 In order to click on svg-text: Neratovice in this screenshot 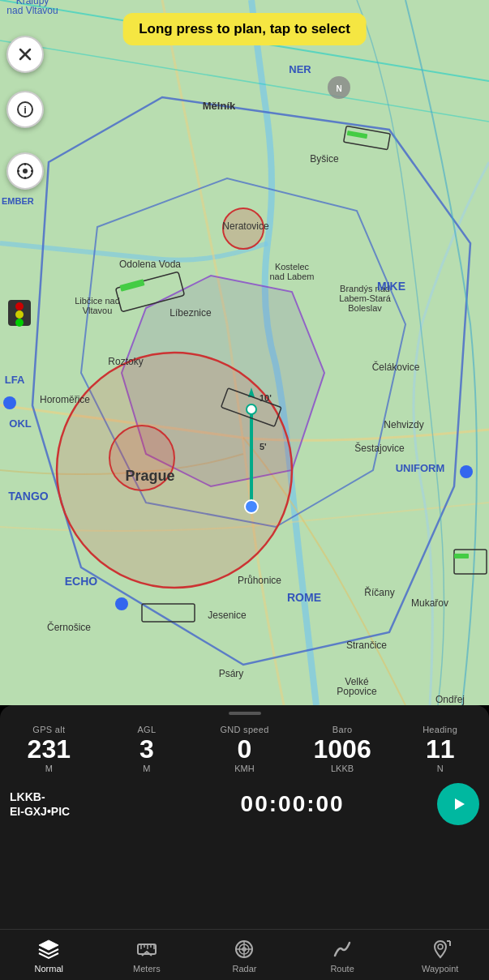, I will do `click(246, 226)`.